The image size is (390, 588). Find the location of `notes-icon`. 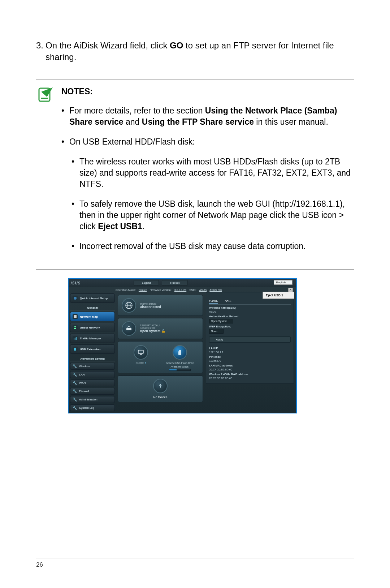

notes-icon is located at coordinates (45, 173).